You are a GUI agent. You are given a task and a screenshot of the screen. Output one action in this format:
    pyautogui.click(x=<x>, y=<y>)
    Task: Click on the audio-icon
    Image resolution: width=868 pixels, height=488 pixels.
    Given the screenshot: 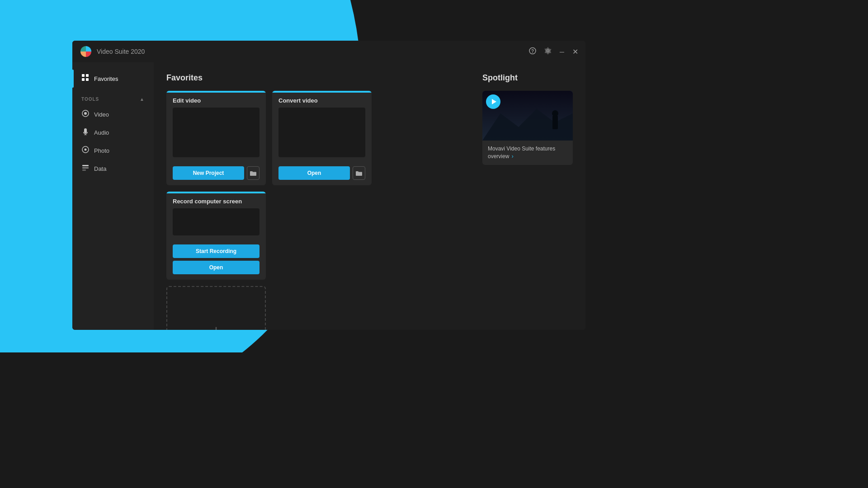 What is the action you would take?
    pyautogui.click(x=85, y=132)
    